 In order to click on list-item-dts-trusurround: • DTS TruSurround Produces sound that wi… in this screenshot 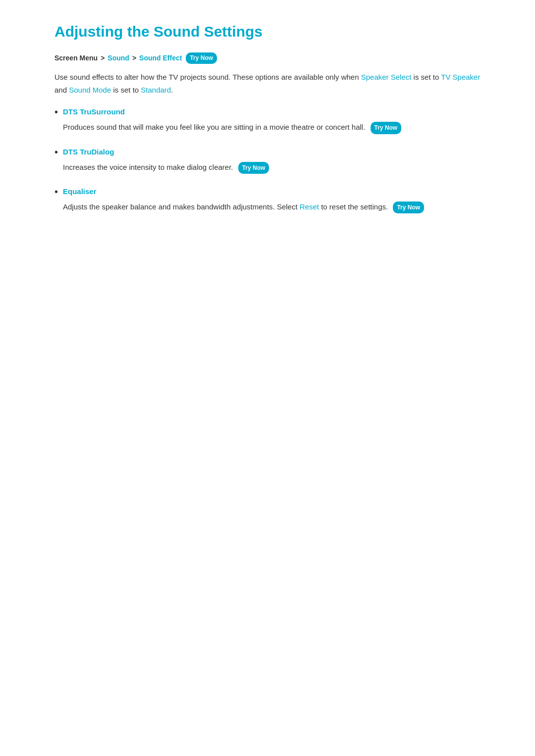, I will do `click(268, 124)`.